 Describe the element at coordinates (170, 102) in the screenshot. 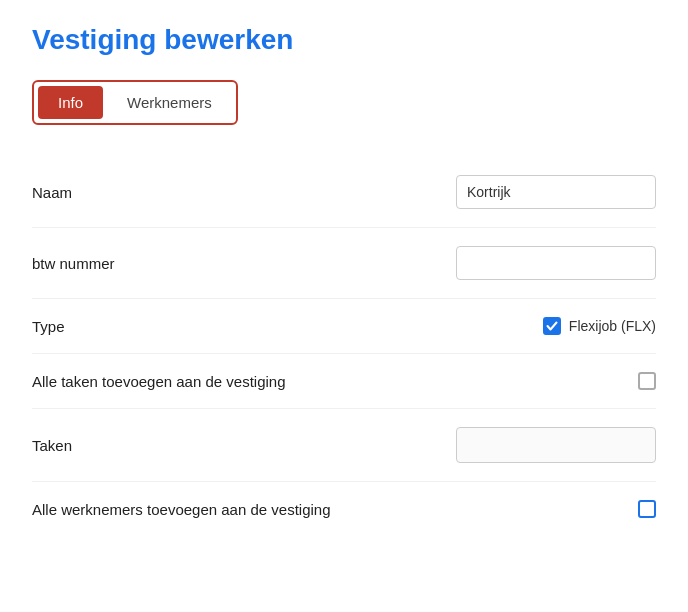

I see `tab-werknemers: Werknemers` at that location.